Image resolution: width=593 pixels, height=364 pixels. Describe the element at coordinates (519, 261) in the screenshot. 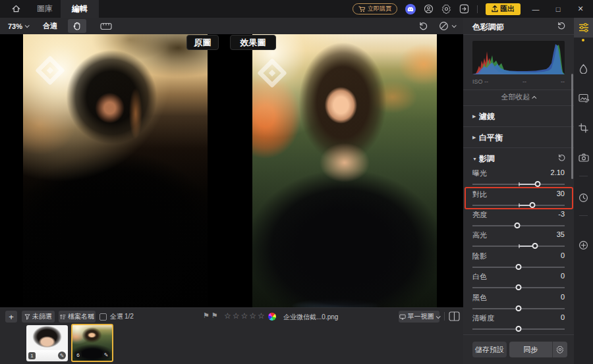

I see `slider-shadows: 陰影0` at that location.